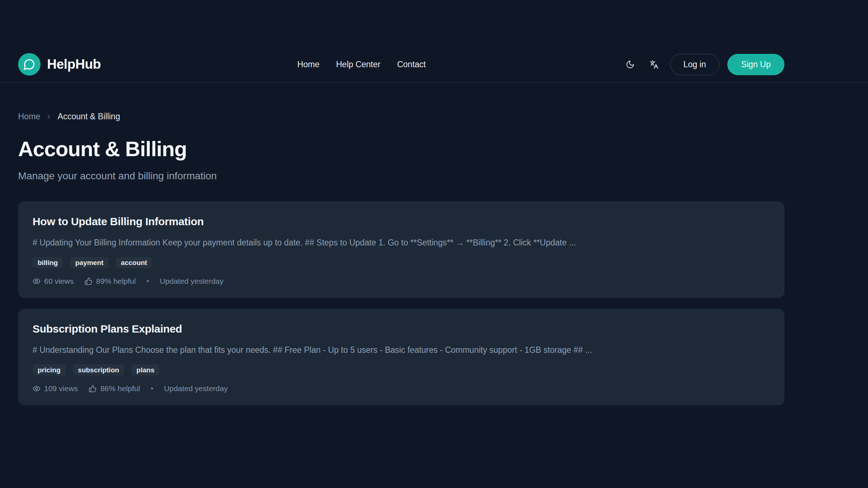  I want to click on article-excerpt: # Updating Your Billing Information Keep…, so click(401, 243).